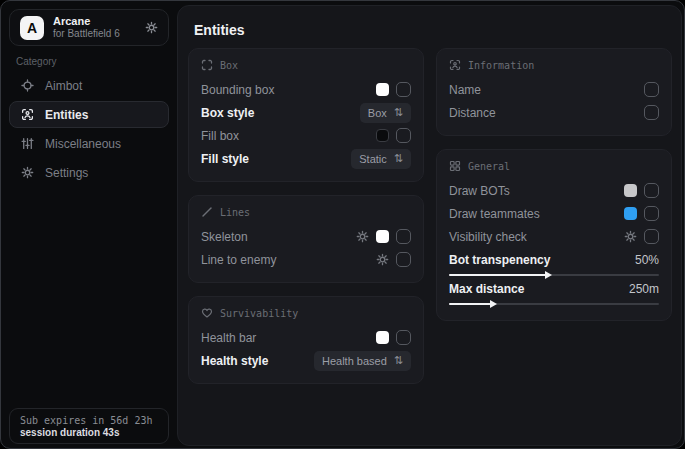 The image size is (685, 449). Describe the element at coordinates (32, 28) in the screenshot. I see `app-avatar: A` at that location.